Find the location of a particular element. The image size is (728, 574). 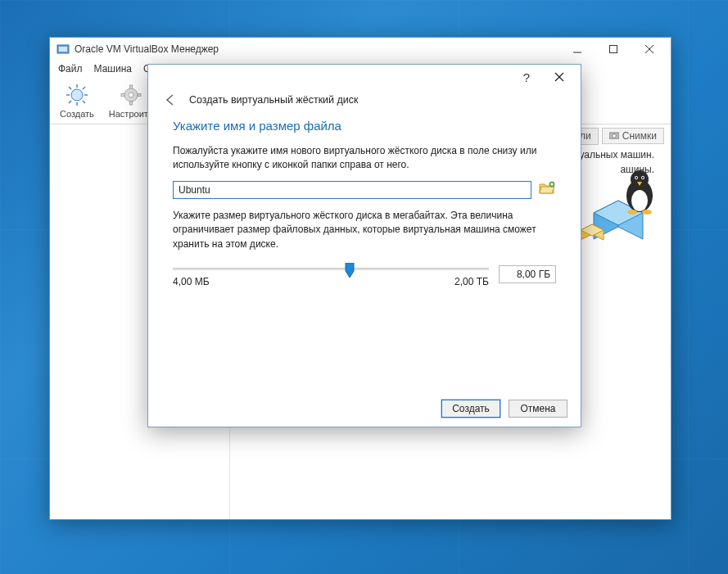

cancel-button: Отмена is located at coordinates (538, 409).